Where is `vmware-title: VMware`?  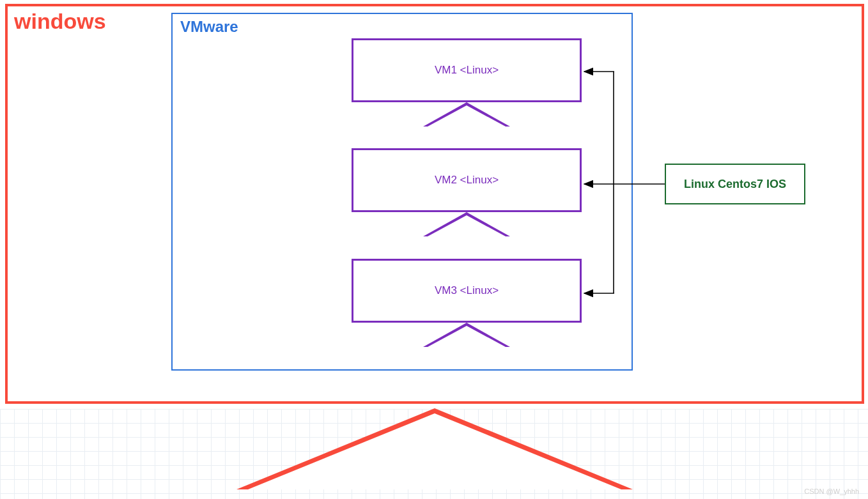 vmware-title: VMware is located at coordinates (210, 27).